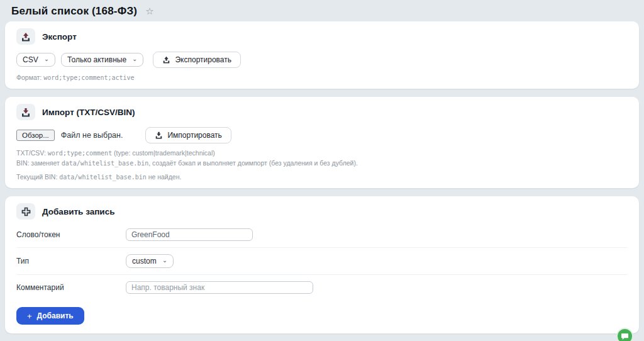  I want to click on star-favorite-icon: ☆, so click(150, 11).